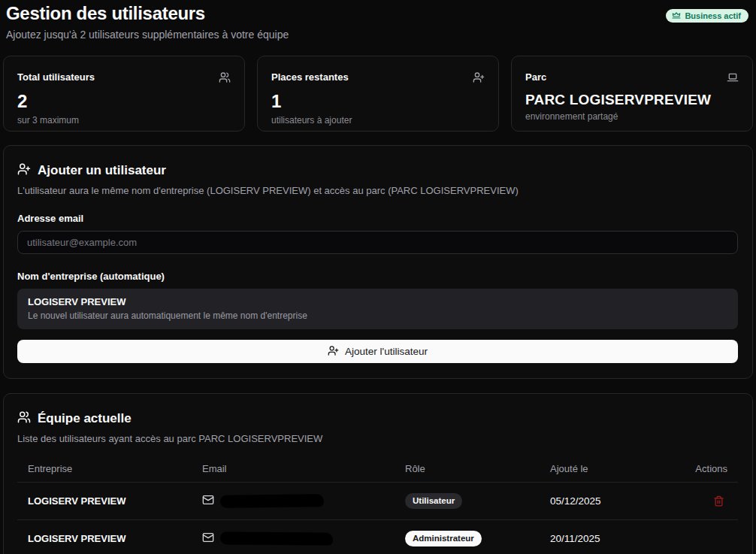  I want to click on stat-caption: utilisateurs à ajouter, so click(378, 120).